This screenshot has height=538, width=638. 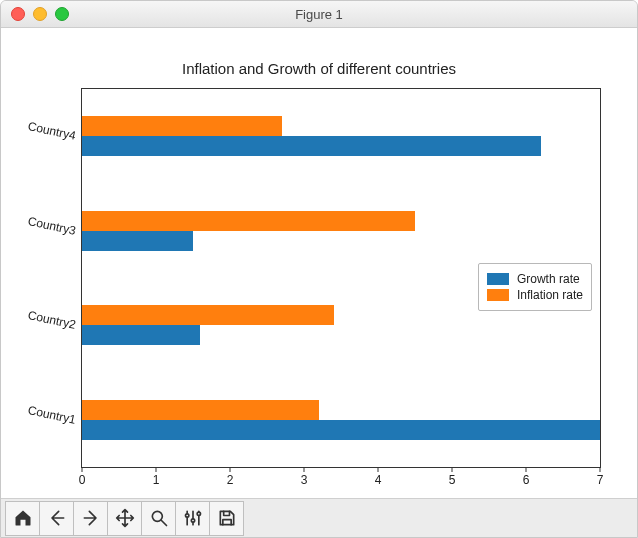 What do you see at coordinates (62, 14) in the screenshot?
I see `zoom-window-icon` at bounding box center [62, 14].